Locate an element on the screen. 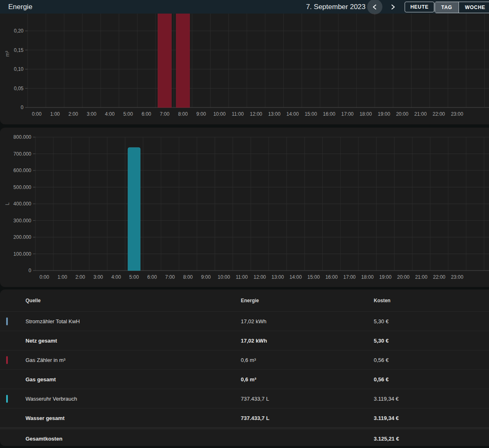 The width and height of the screenshot is (489, 448). column-header-energie: Energie is located at coordinates (307, 301).